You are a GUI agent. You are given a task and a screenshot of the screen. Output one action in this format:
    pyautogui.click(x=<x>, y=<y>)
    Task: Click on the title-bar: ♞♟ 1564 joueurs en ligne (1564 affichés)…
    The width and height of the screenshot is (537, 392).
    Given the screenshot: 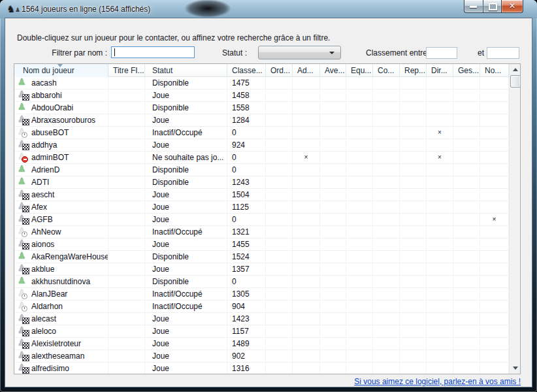 What is the action you would take?
    pyautogui.click(x=268, y=9)
    